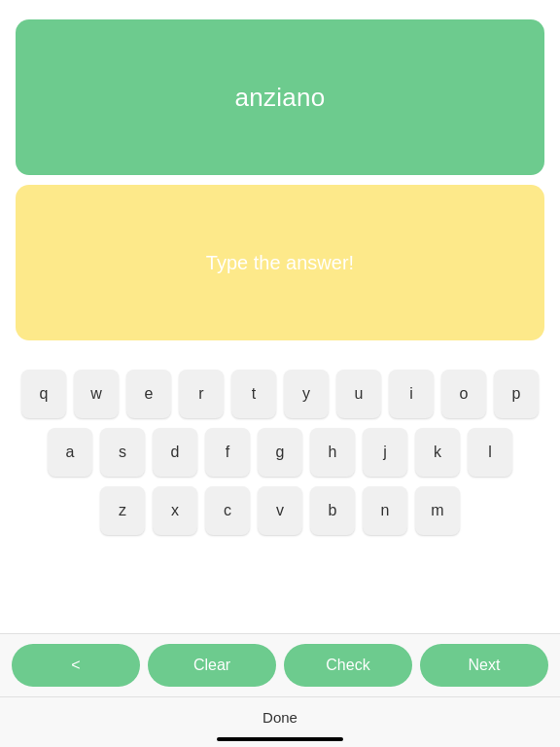  Describe the element at coordinates (385, 511) in the screenshot. I see `key-n: n` at that location.